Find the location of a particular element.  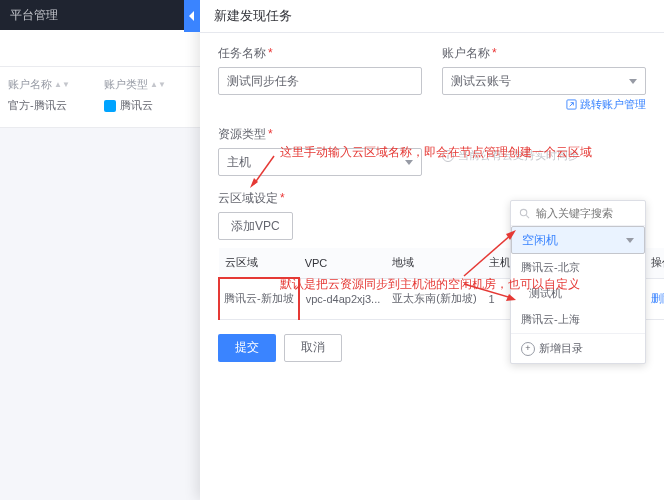

plus-icon: + is located at coordinates (528, 349).